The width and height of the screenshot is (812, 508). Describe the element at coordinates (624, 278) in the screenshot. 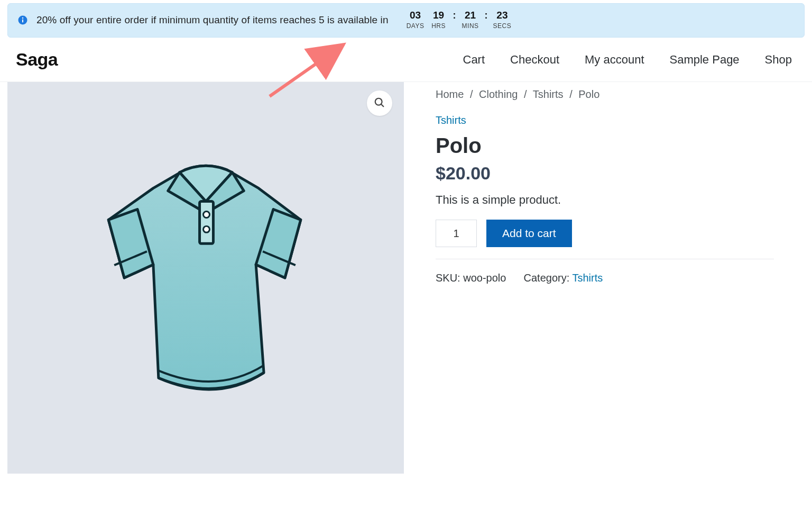

I see `product-meta: SKU: woo-polo Category: Tshirts` at that location.